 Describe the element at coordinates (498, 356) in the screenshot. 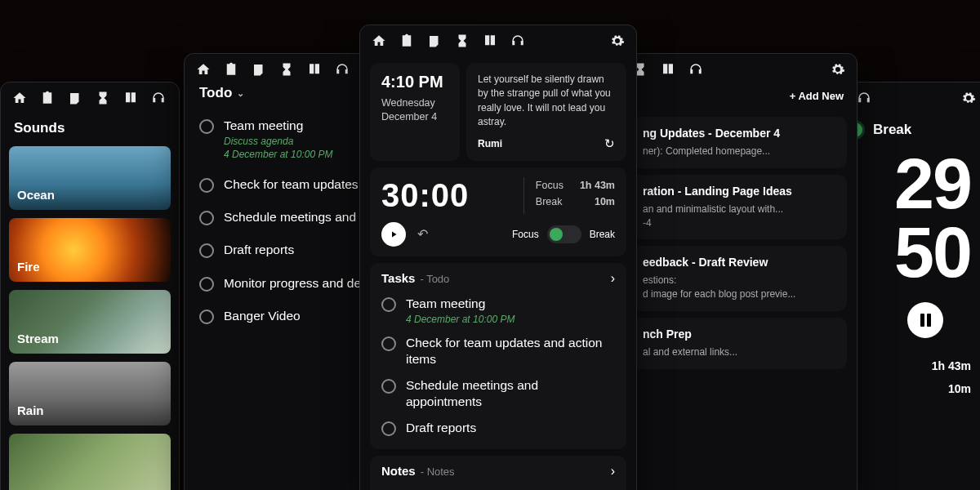

I see `tasks-section: Tasks- Todo › Team meeting4 December at …` at that location.